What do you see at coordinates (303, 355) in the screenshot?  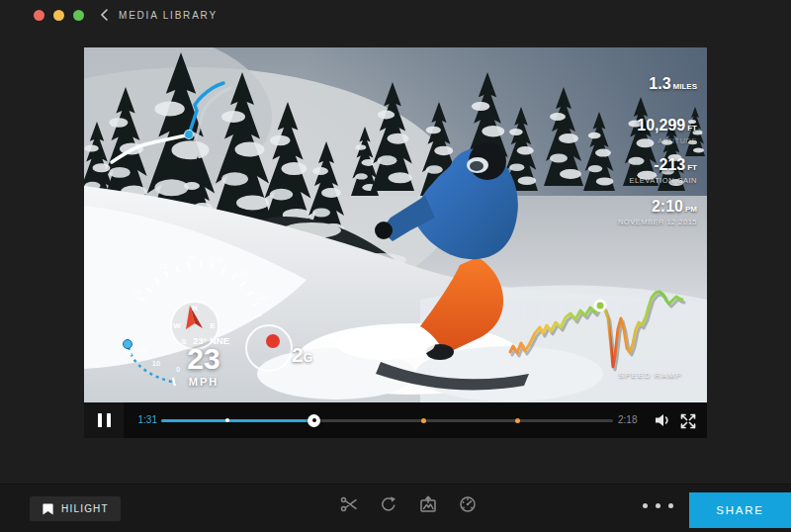 I see `gforce-readout: 2G` at bounding box center [303, 355].